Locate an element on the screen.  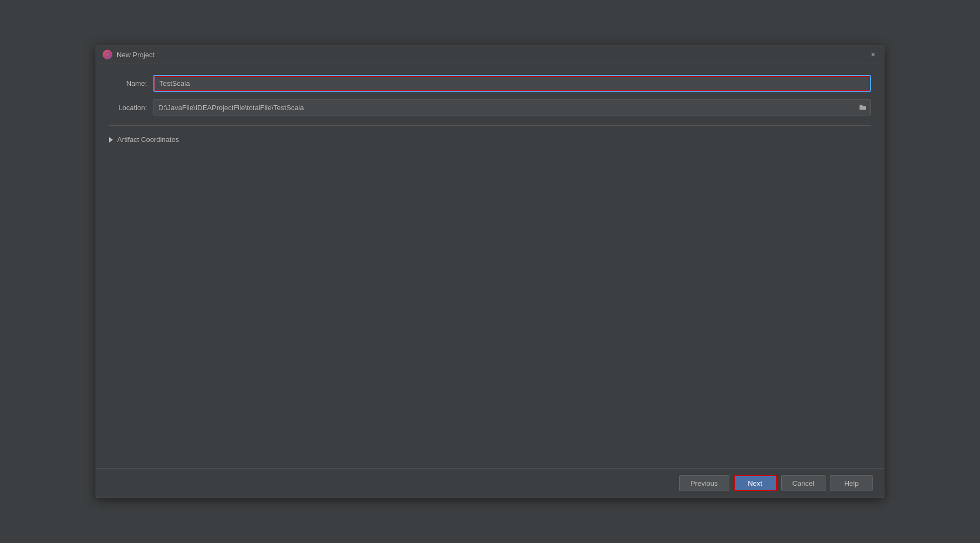
location-row: Location: is located at coordinates (490, 107).